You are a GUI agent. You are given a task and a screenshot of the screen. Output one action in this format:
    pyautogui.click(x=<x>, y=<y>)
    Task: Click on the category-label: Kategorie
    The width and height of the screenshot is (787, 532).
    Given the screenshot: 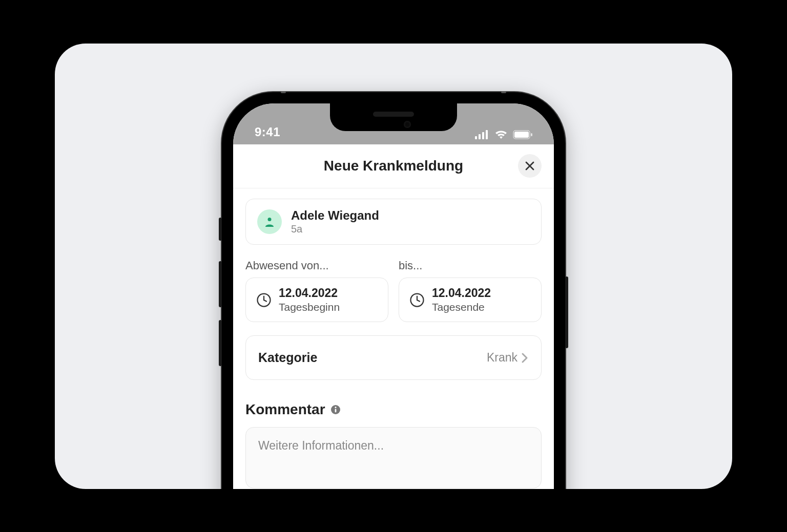 What is the action you would take?
    pyautogui.click(x=288, y=357)
    